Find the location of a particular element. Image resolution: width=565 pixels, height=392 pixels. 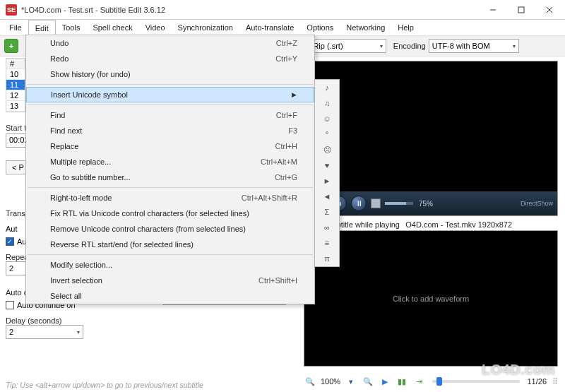

unicode-symbol-item: ≡ is located at coordinates (327, 243).